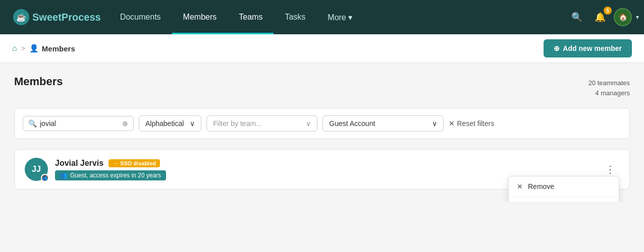  Describe the element at coordinates (170, 123) in the screenshot. I see `sort-dropdown: Alphabetical ∨` at that location.